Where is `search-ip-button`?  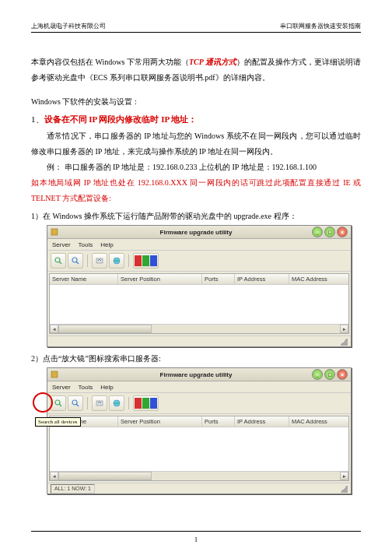 search-ip-button is located at coordinates (75, 261).